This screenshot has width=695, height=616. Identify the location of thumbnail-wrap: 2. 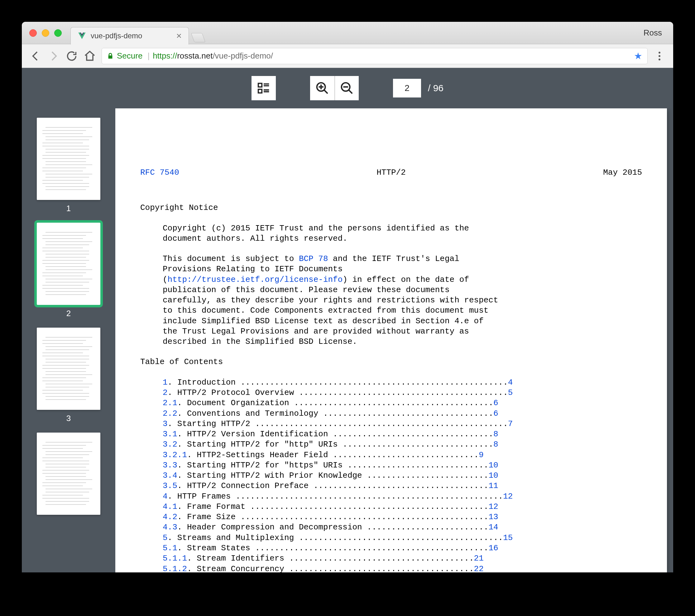
(69, 270).